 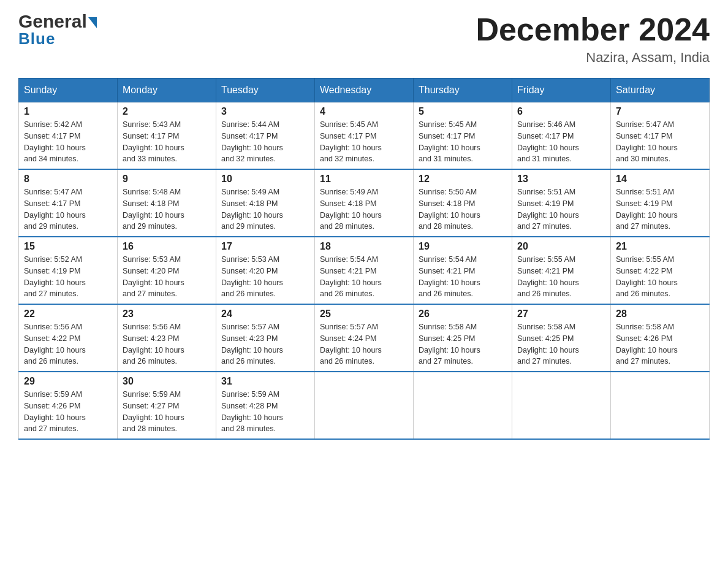 What do you see at coordinates (561, 112) in the screenshot?
I see `day-number: 6` at bounding box center [561, 112].